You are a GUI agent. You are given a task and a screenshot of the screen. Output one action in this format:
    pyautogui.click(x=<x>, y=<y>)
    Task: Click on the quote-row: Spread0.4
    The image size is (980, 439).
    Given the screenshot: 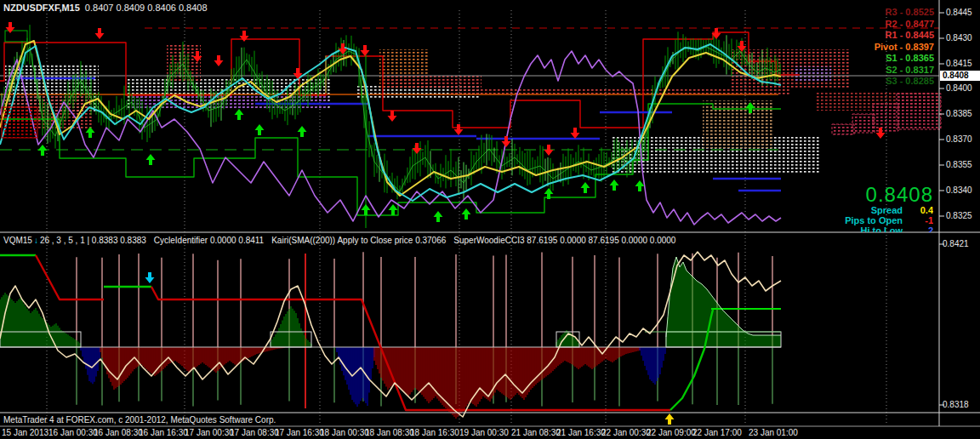 What is the action you would take?
    pyautogui.click(x=844, y=210)
    